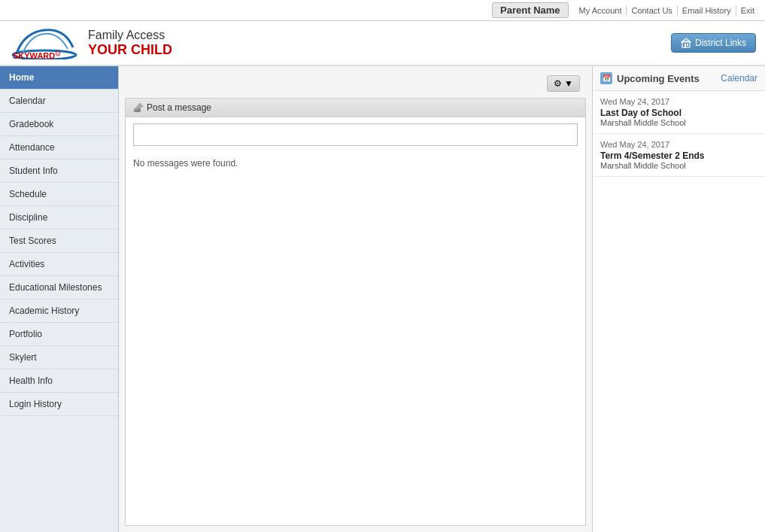 This screenshot has width=765, height=532. I want to click on event-title-1: Term 4/Semester 2 Ends, so click(678, 156).